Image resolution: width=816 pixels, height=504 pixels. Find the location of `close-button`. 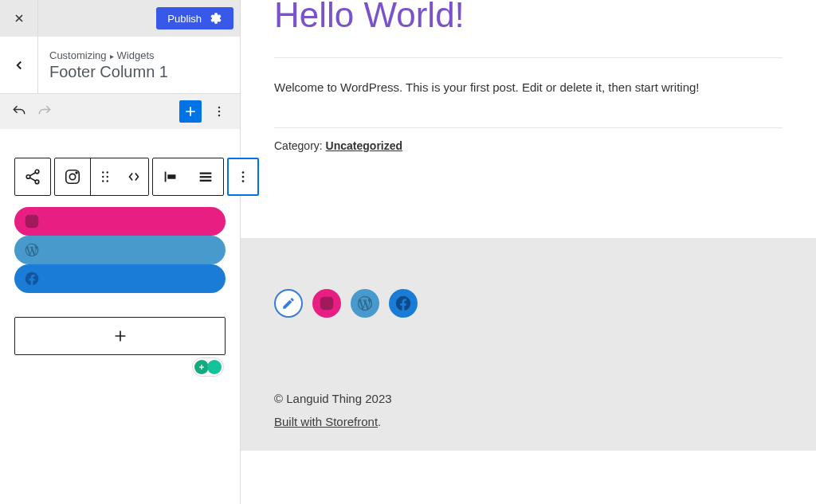

close-button is located at coordinates (19, 18).